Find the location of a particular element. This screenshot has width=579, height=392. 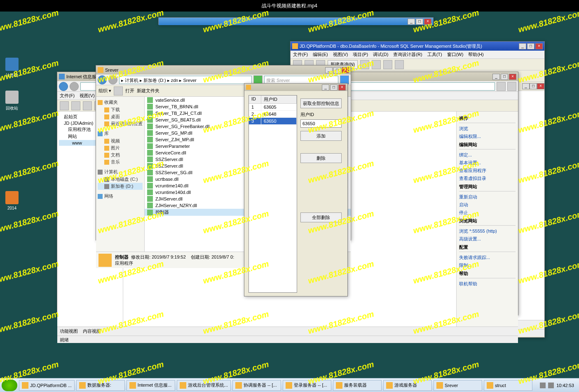

action-bindings: 绑定... is located at coordinates (487, 155).